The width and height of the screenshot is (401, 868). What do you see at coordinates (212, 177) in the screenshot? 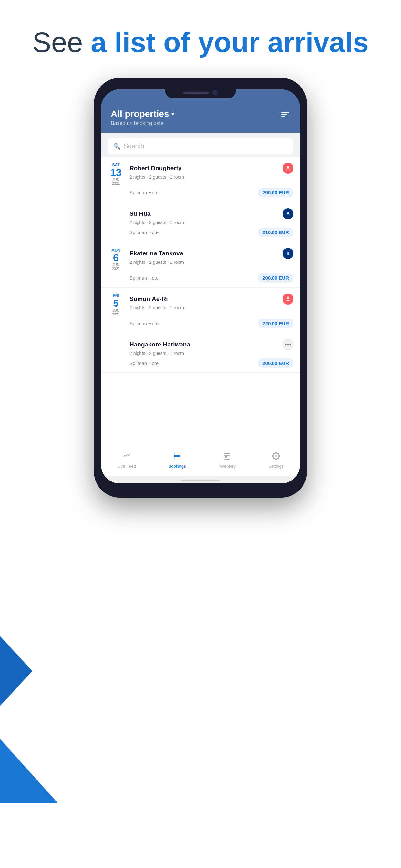
I see `booking-details: 2 nights · 2 guests · 1 room` at bounding box center [212, 177].